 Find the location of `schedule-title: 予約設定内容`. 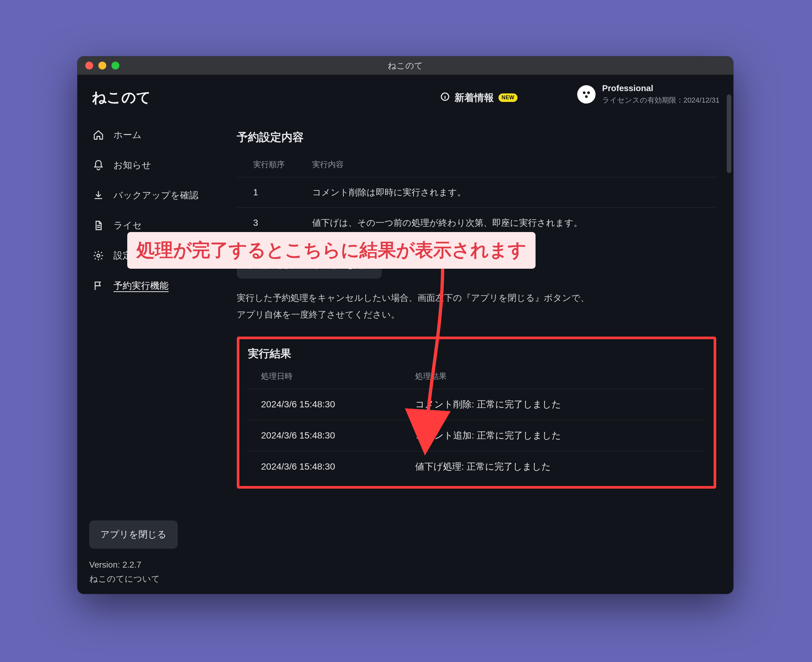

schedule-title: 予約設定内容 is located at coordinates (477, 137).